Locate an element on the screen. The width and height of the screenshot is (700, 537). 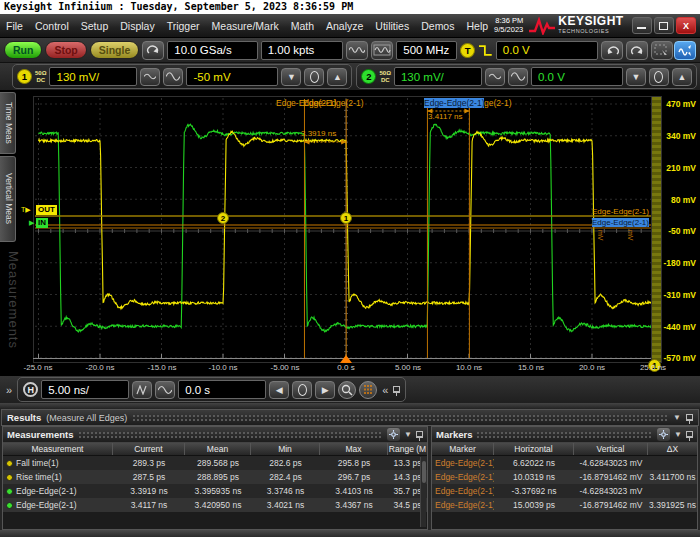
channel-2-offset-down-button: ▼ is located at coordinates (636, 77).